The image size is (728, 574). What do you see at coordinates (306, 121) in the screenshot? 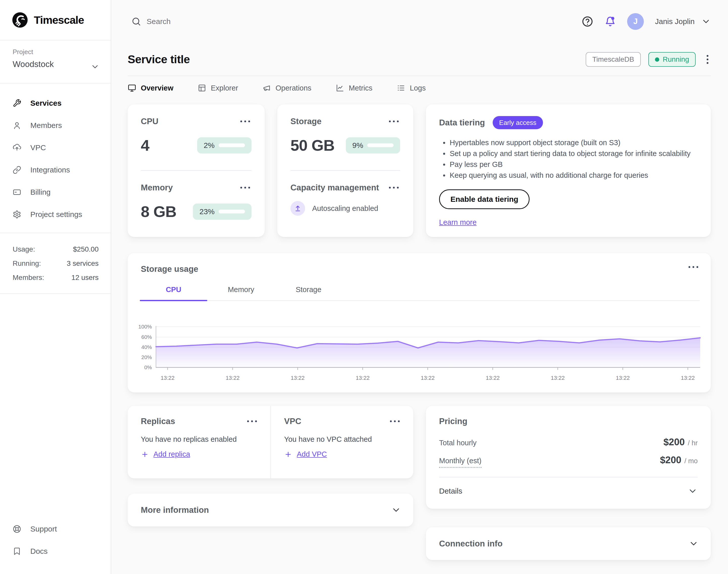
I see `storage-title: Storage` at bounding box center [306, 121].